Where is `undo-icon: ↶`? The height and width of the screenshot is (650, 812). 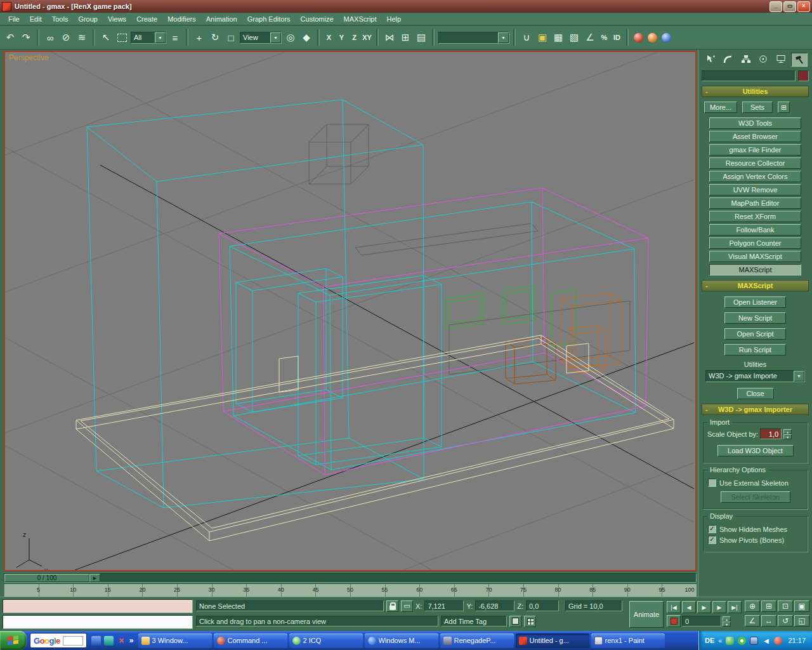
undo-icon: ↶ is located at coordinates (10, 37).